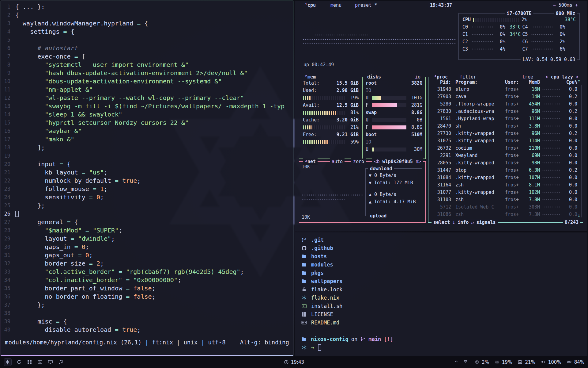  Describe the element at coordinates (147, 239) in the screenshot. I see `code-line: 29 layout = "dwindle";` at that location.